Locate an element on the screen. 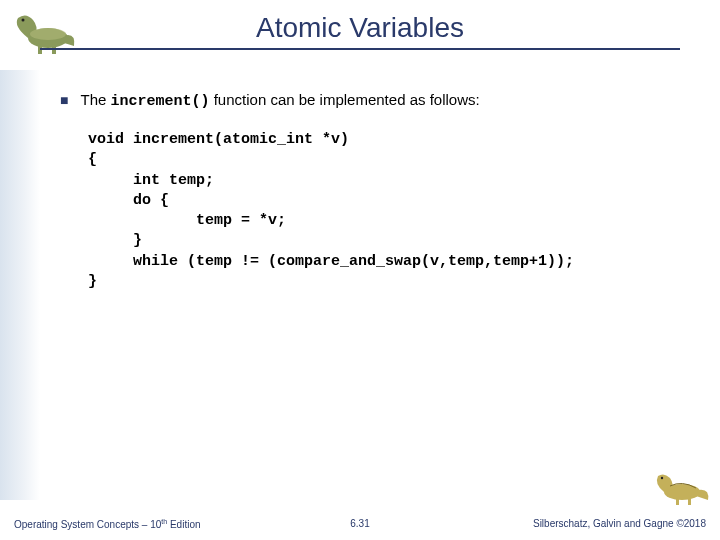 This screenshot has height=540, width=720. footer-left-suffix: Edition is located at coordinates (184, 524).